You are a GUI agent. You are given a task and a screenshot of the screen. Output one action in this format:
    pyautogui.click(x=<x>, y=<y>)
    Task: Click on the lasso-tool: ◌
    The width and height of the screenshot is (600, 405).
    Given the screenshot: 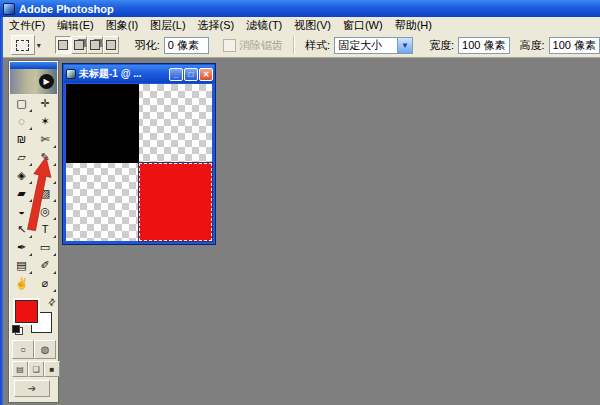 What is the action you would take?
    pyautogui.click(x=22, y=122)
    